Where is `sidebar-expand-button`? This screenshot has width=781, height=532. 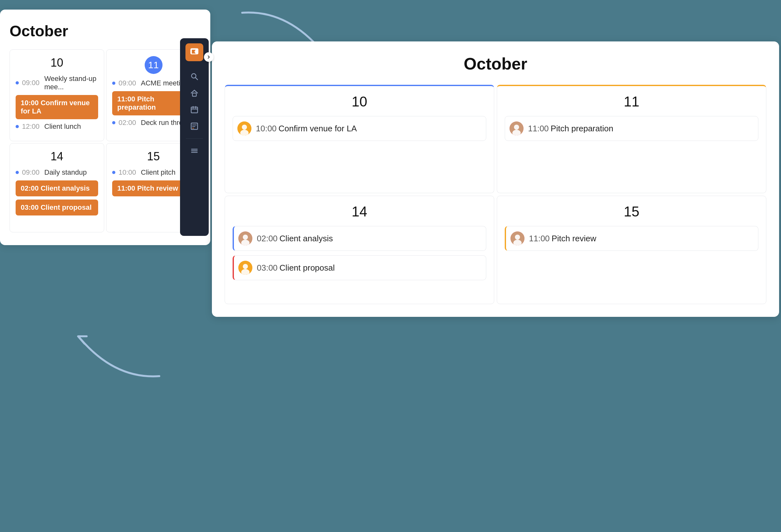
sidebar-expand-button is located at coordinates (209, 57).